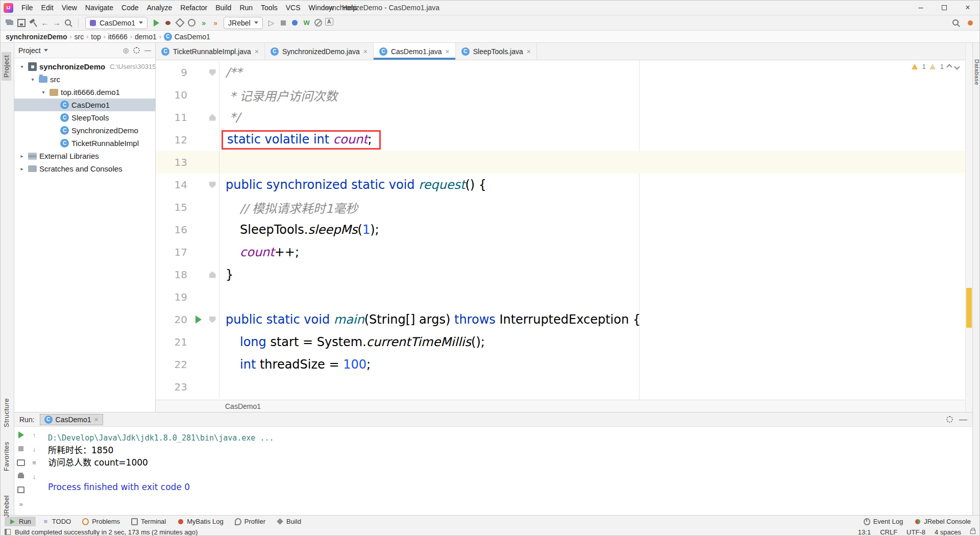 The image size is (980, 536). I want to click on jrebel-debug-icon: », so click(215, 23).